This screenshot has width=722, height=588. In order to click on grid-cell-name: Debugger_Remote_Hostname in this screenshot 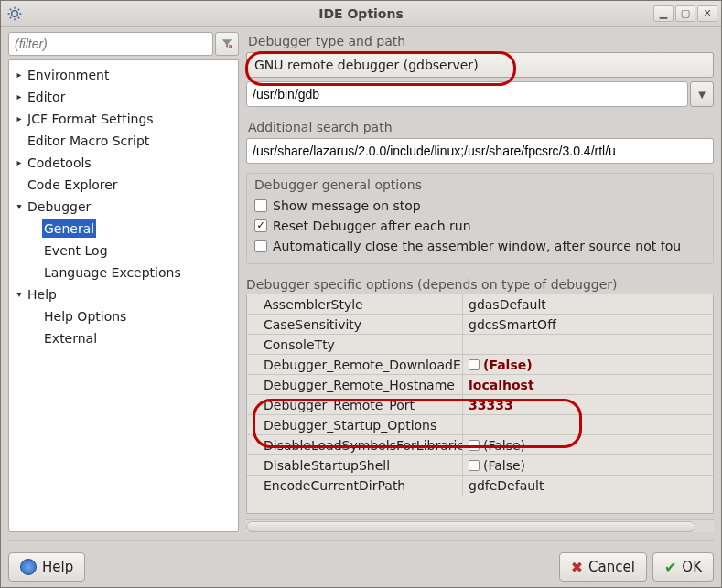, I will do `click(355, 384)`.